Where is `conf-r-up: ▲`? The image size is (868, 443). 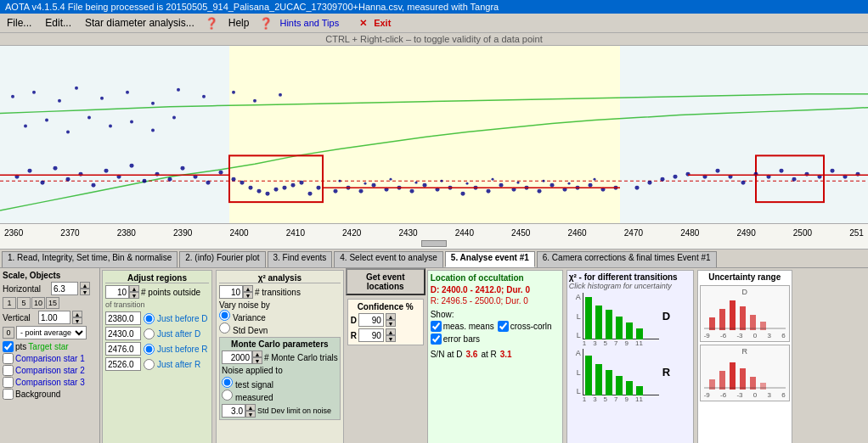
conf-r-up: ▲ is located at coordinates (391, 332).